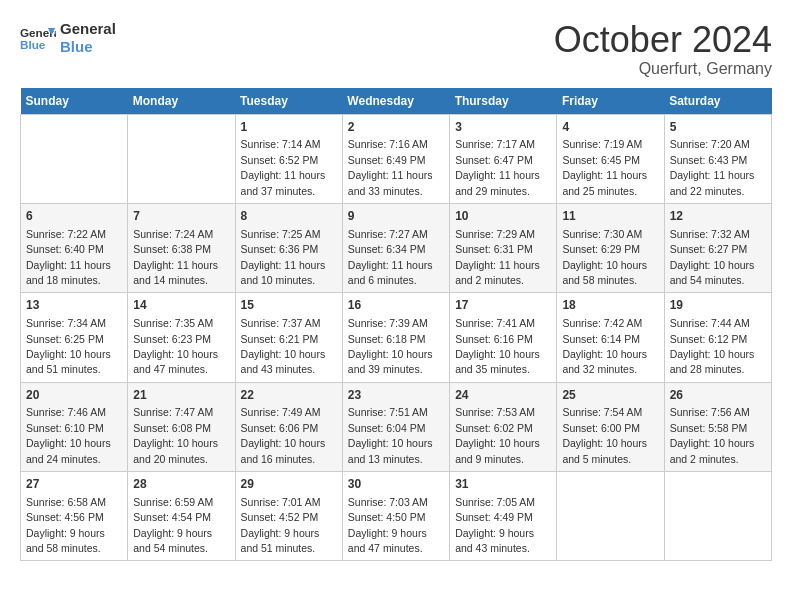 This screenshot has height=612, width=792. I want to click on day-info: Sunrise: 7:54 AM Sunset: 6:00 PM Dayligh…, so click(604, 435).